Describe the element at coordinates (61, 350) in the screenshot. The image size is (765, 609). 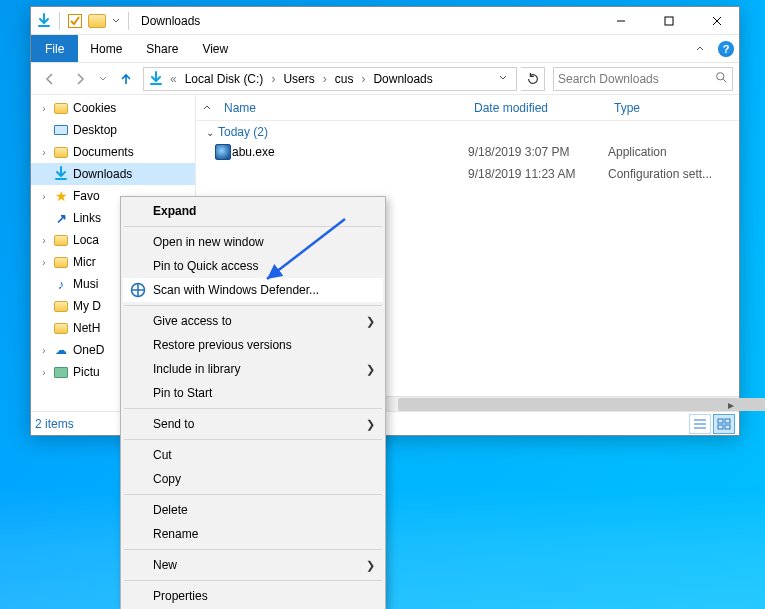
I see `cloud-icon: ☁` at that location.